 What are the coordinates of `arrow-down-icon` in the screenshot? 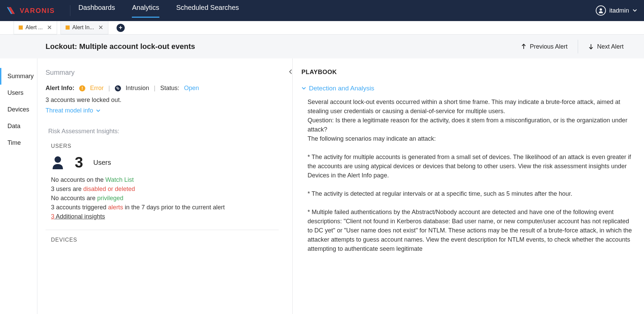 It's located at (591, 47).